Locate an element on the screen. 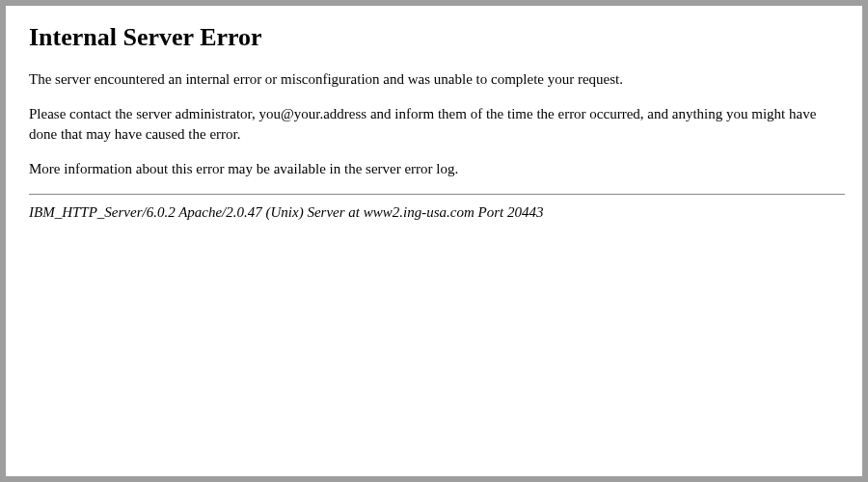  log-hint: More information about this error may be… is located at coordinates (437, 169).